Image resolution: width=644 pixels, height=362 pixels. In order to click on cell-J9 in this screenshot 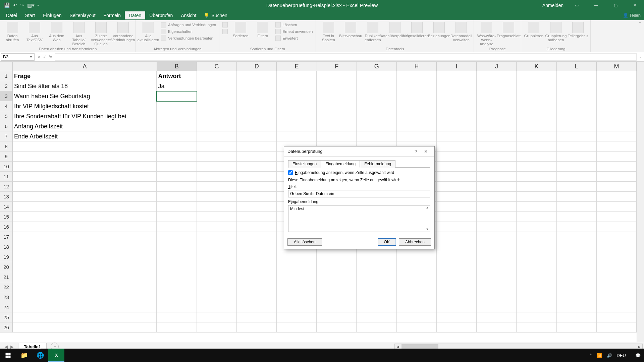, I will do `click(496, 157)`.